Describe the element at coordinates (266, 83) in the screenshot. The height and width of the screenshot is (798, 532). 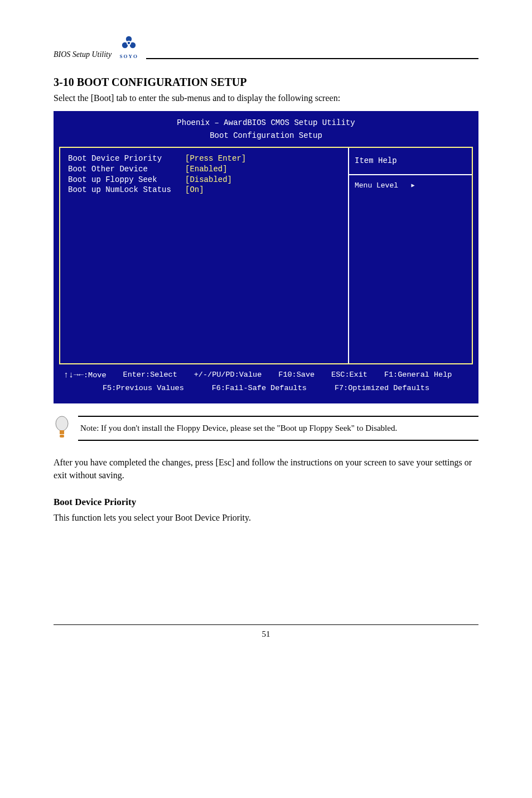
I see `section-title: 3-10 BOOT CONFIGURATION SETUP` at that location.